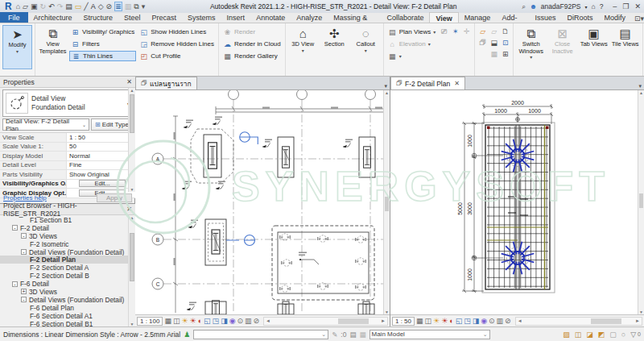 Image resolution: width=644 pixels, height=341 pixels. I want to click on home-icon: ⌂, so click(18, 6).